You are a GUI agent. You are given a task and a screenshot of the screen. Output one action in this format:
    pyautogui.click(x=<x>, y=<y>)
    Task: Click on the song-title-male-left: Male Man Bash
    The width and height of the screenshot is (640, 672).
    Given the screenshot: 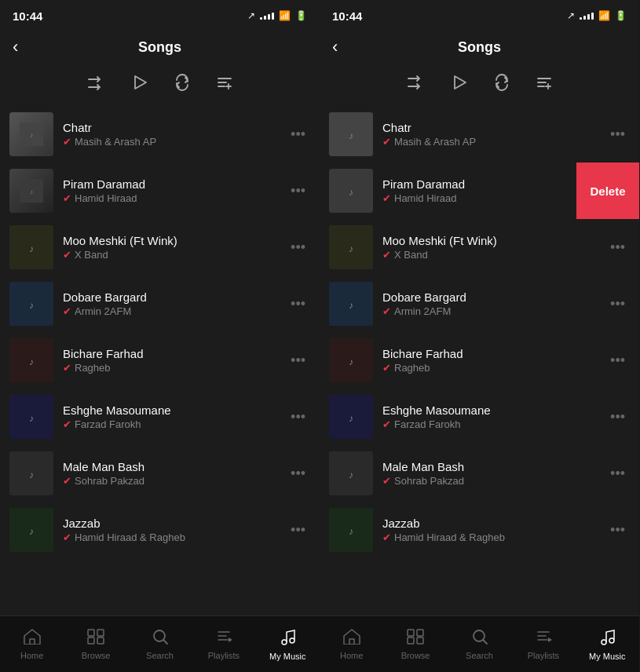 What is the action you would take?
    pyautogui.click(x=171, y=466)
    